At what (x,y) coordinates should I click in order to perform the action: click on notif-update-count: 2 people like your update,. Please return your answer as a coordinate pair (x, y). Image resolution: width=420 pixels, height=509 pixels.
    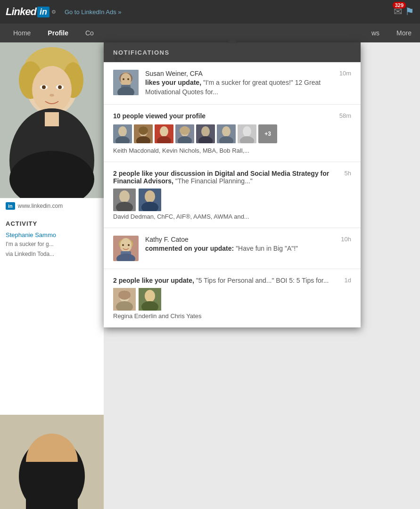
    Looking at the image, I should click on (154, 280).